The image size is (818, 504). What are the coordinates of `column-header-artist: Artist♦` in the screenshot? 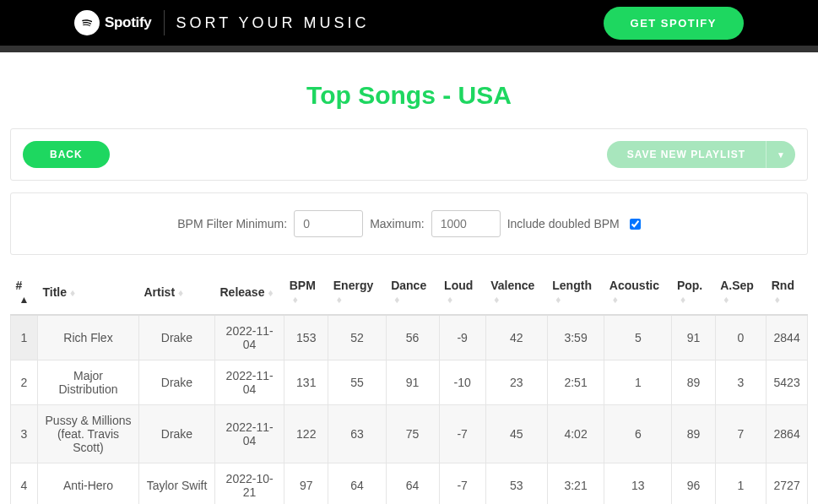 It's located at (177, 292).